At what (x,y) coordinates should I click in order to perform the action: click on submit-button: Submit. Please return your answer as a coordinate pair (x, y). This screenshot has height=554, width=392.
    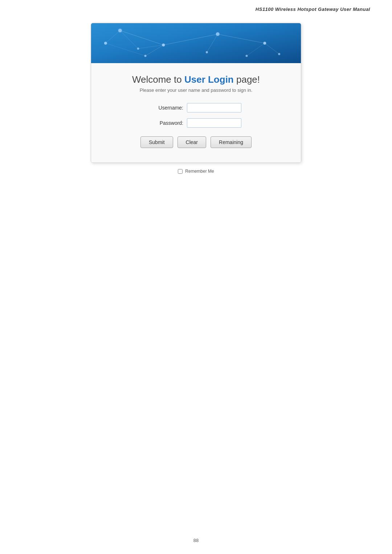
    Looking at the image, I should click on (157, 142).